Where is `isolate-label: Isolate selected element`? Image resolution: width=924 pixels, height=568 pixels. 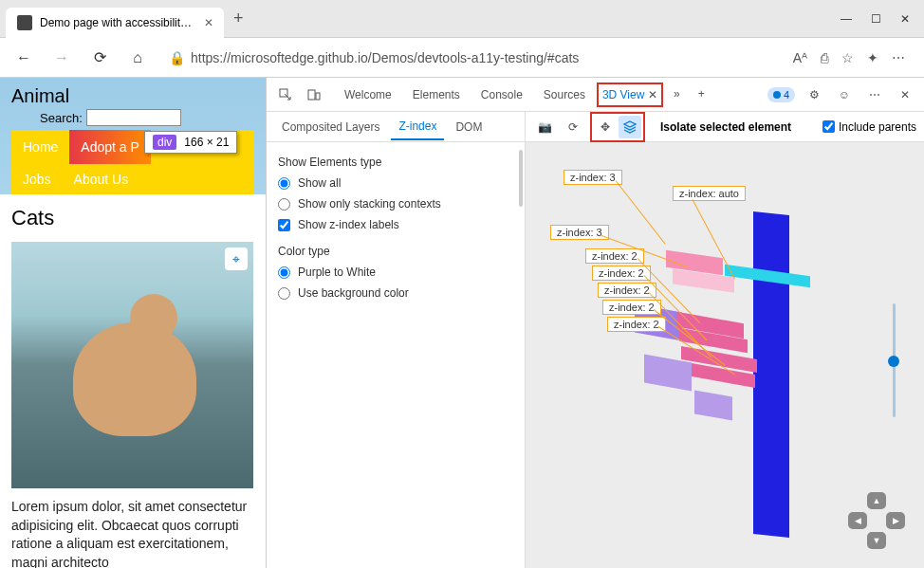 isolate-label: Isolate selected element is located at coordinates (726, 127).